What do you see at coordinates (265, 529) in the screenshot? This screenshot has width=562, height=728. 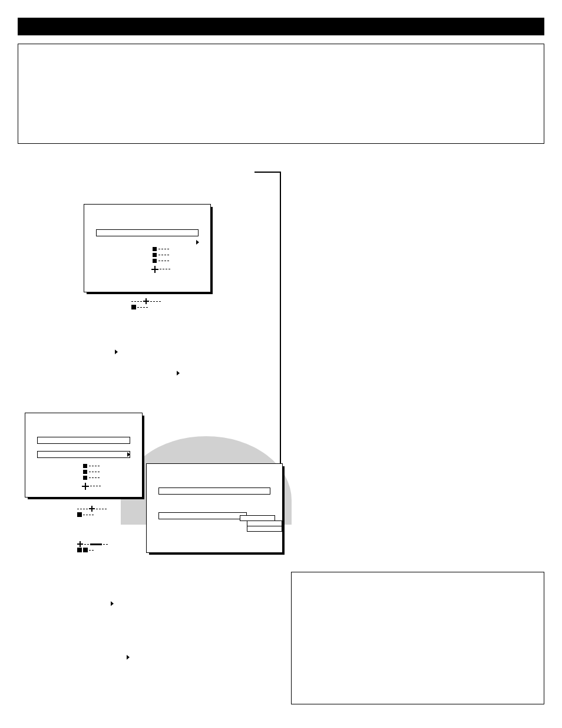 I see `submenu-option` at bounding box center [265, 529].